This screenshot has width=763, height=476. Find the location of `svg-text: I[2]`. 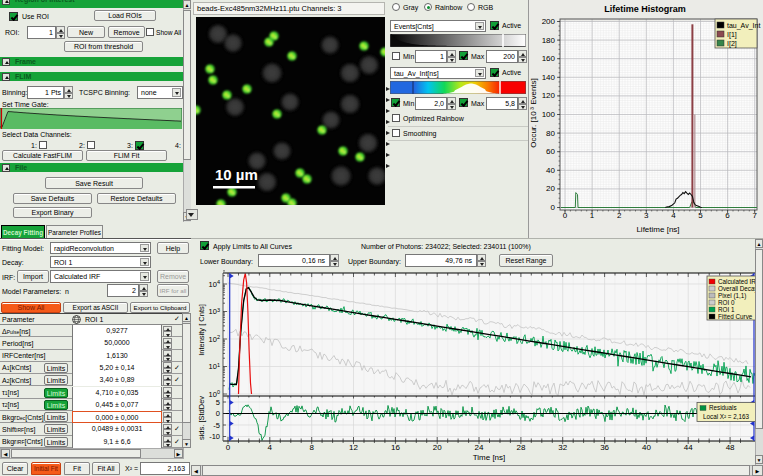

svg-text: I[2] is located at coordinates (732, 44).